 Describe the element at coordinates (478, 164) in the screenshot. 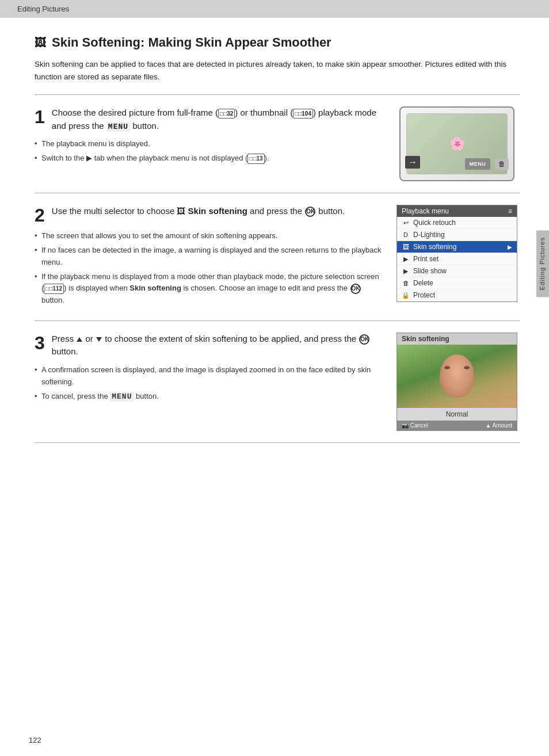

I see `menu-button: MENU` at that location.